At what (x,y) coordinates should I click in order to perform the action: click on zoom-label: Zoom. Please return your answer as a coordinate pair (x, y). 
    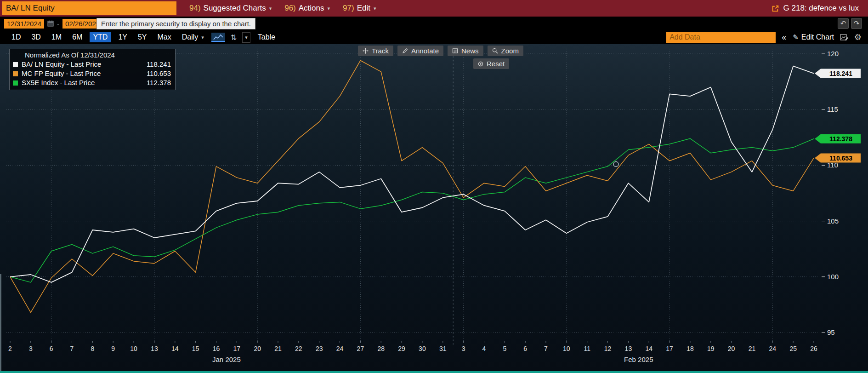
    Looking at the image, I should click on (510, 51).